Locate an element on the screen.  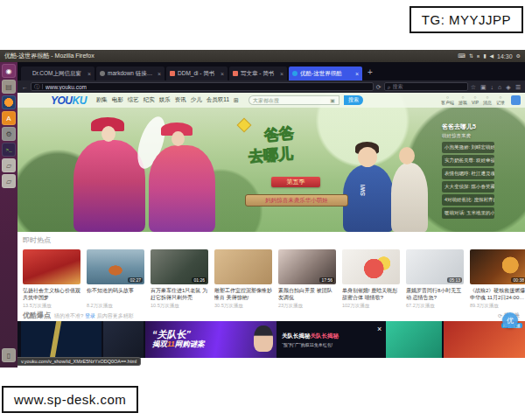
browser-search-input is located at coordinates (429, 87).